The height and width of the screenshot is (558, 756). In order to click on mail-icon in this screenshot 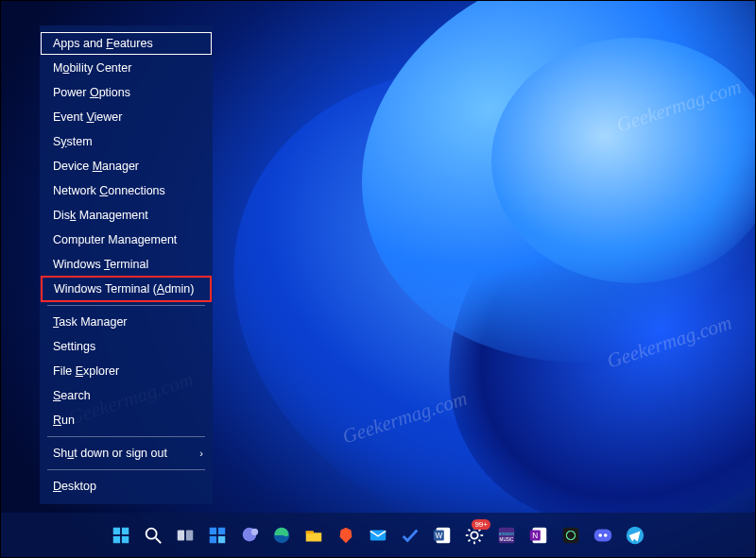, I will do `click(378, 535)`.